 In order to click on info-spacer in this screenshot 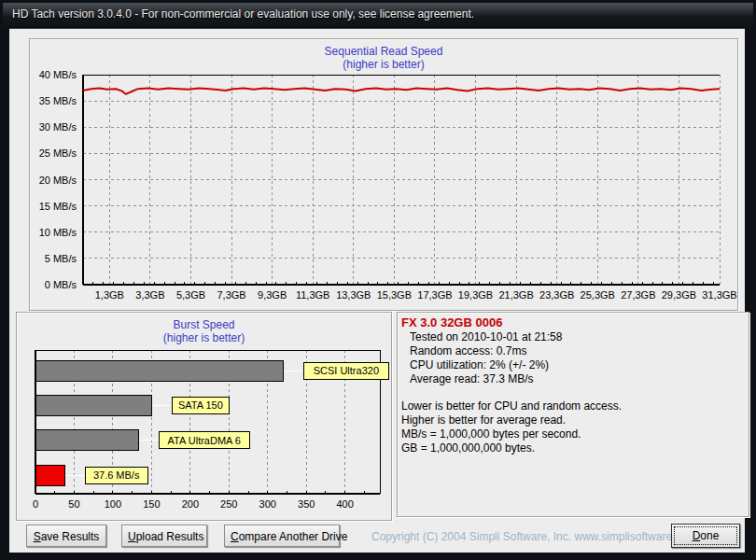, I will do `click(573, 393)`.